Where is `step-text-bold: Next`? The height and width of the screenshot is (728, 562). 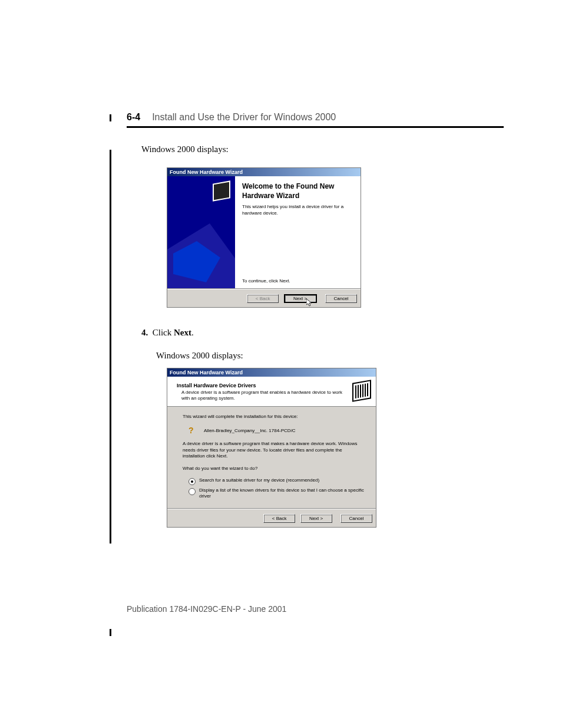
step-text-bold: Next is located at coordinates (183, 332).